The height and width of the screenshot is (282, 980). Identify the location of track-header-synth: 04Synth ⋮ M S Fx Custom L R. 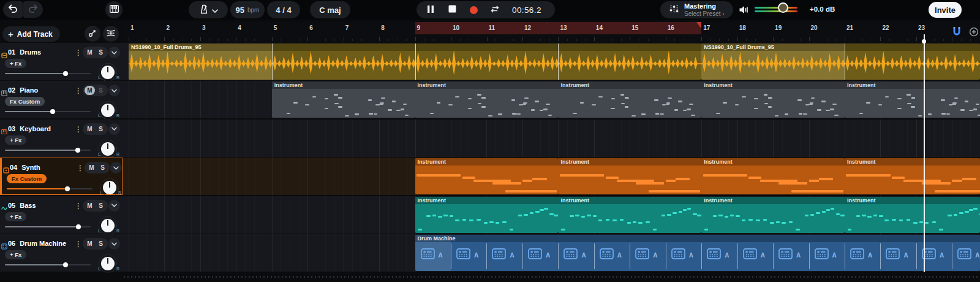
(61, 177).